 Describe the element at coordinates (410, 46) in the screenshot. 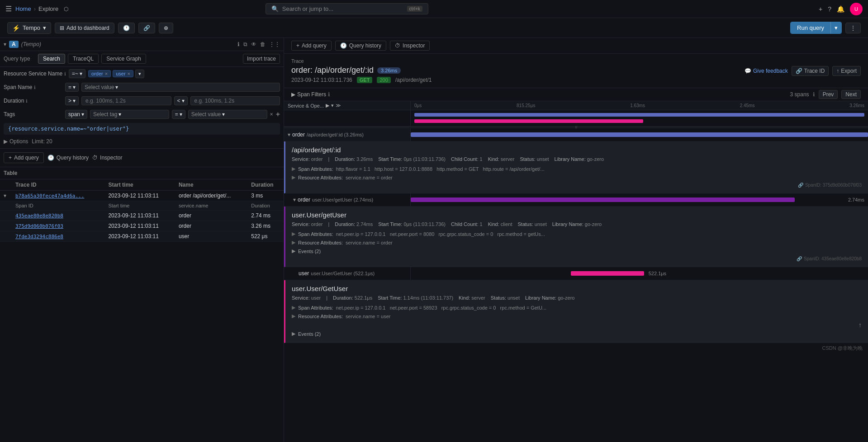

I see `trace-inspector-button: ⏱ Inspector` at that location.